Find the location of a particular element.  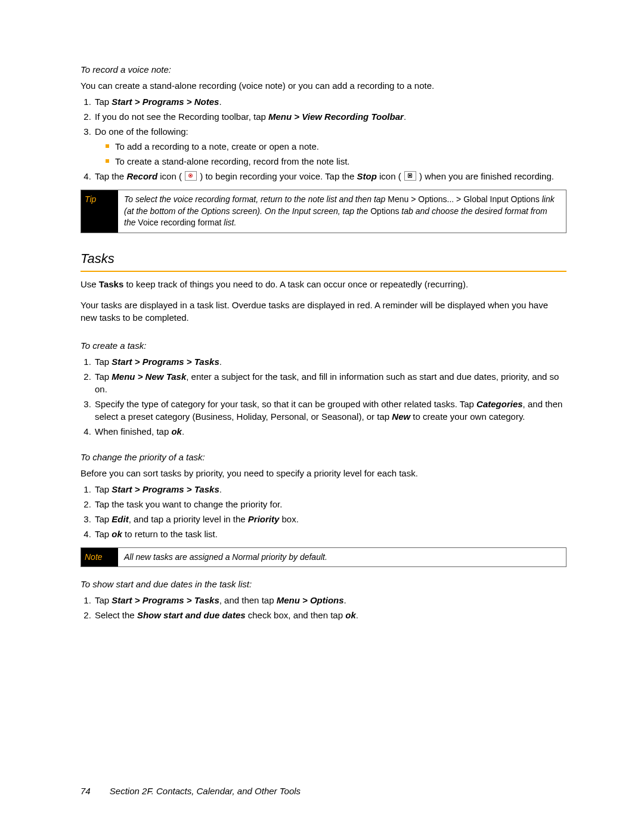

text: to keep track of things you need to do. … is located at coordinates (296, 284).